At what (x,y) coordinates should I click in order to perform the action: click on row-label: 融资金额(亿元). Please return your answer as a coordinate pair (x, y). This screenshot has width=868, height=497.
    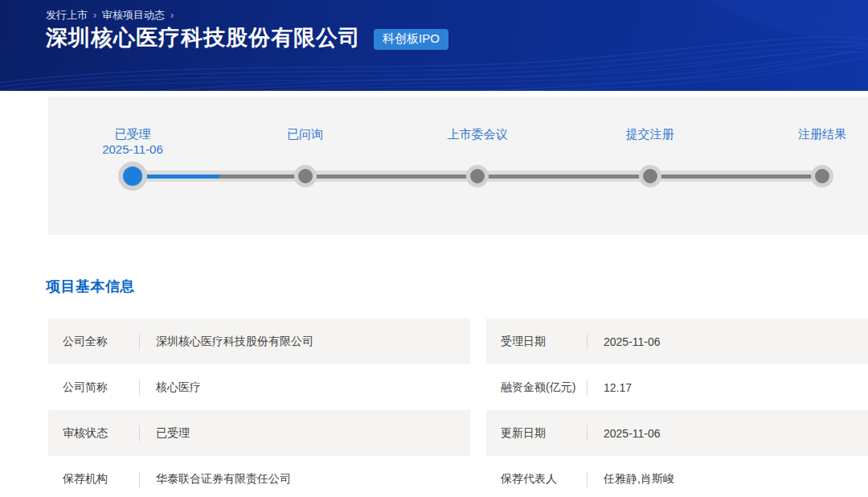
    Looking at the image, I should click on (537, 388).